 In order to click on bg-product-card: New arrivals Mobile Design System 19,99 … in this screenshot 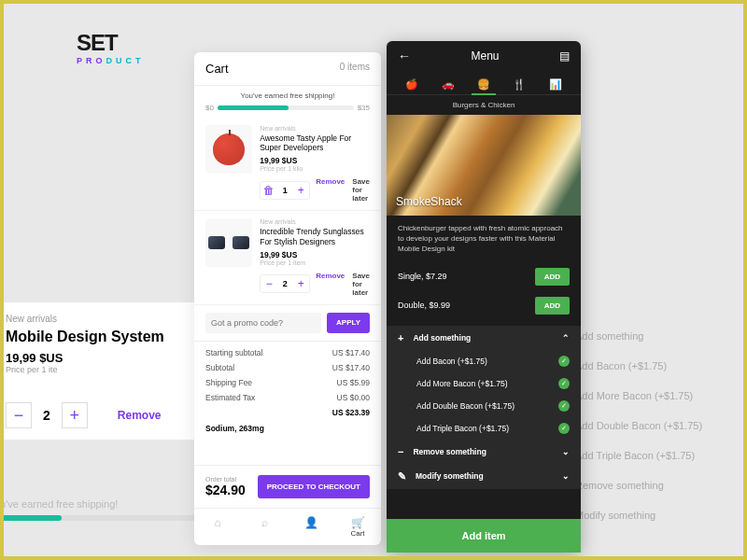, I will do `click(100, 371)`.